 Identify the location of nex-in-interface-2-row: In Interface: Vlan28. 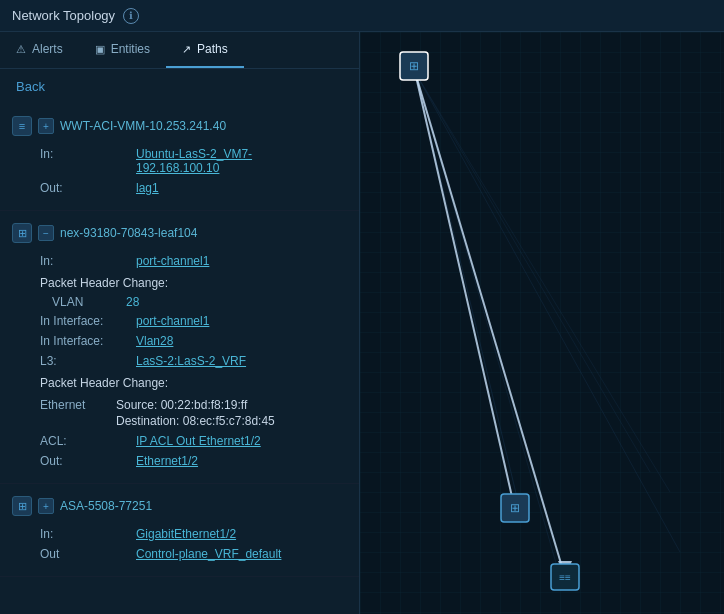
(200, 341).